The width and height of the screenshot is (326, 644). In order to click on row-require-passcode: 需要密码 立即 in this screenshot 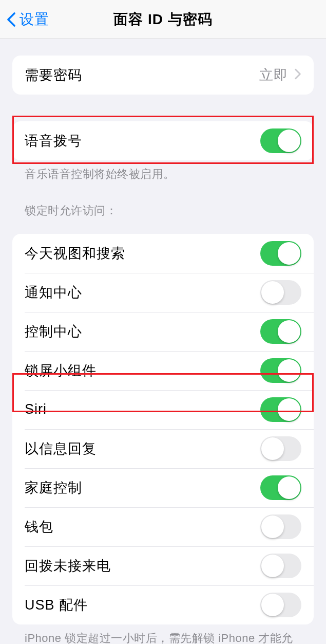, I will do `click(163, 75)`.